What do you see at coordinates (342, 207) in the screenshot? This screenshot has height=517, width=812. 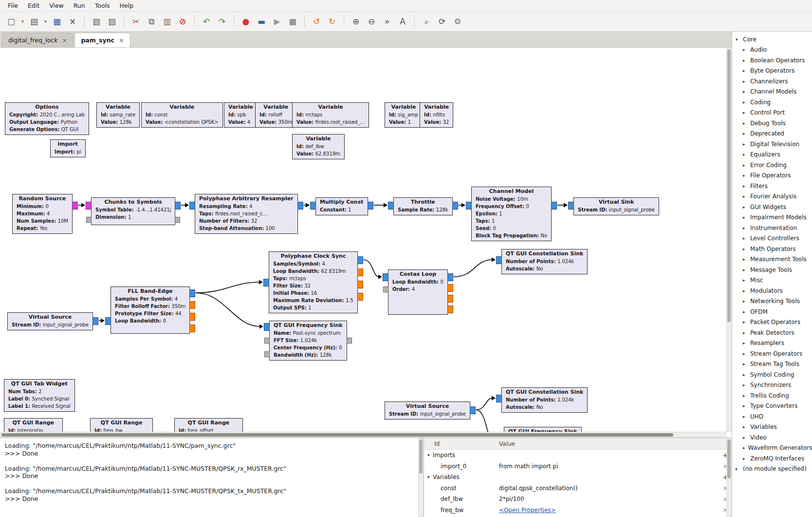 I see `block-multiply_const: Multiply ConstConstant: 1` at bounding box center [342, 207].